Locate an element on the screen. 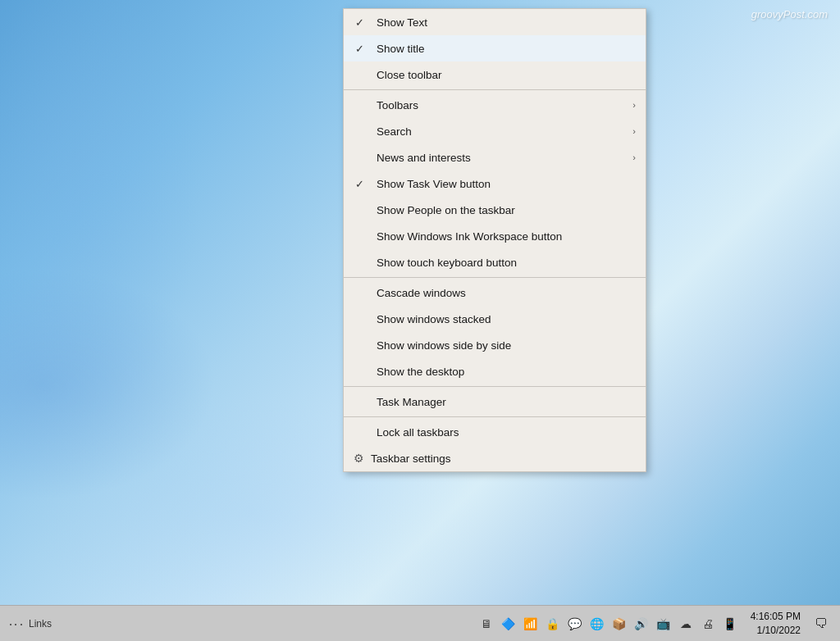 The image size is (840, 641). menu-item-label: Show title is located at coordinates (506, 49).